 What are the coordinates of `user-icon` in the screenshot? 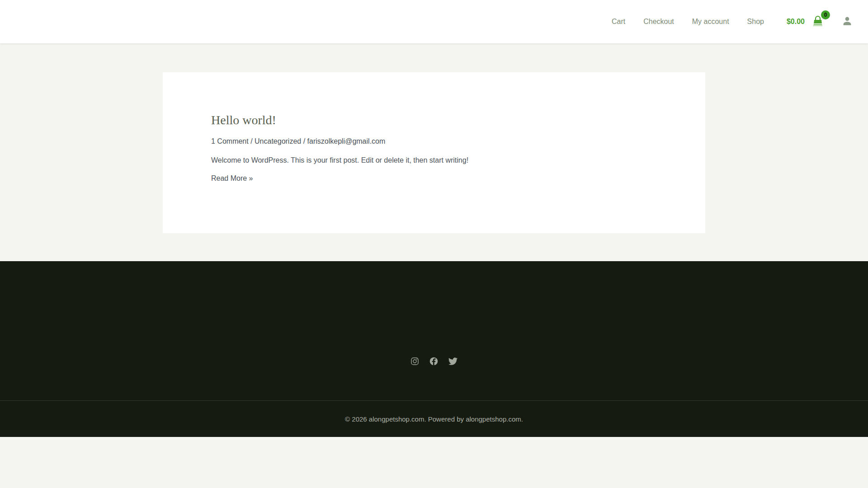 It's located at (847, 22).